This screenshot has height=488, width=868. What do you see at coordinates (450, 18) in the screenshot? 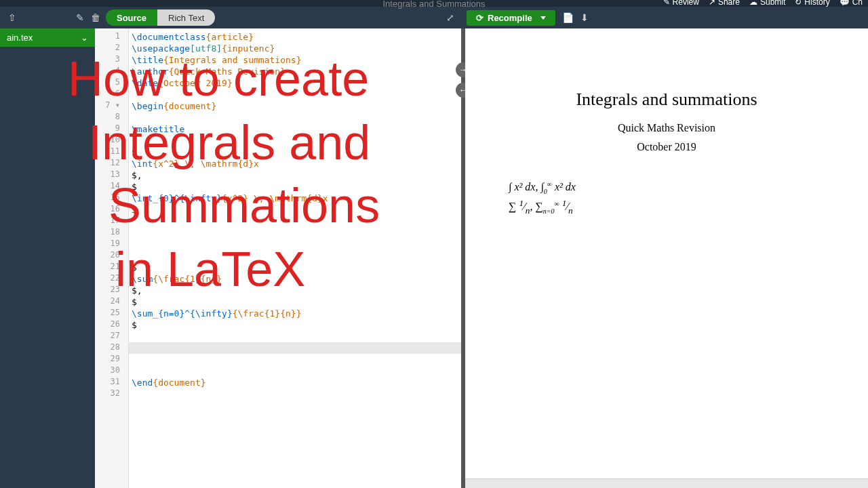
I see `expand-icon: ⤢` at bounding box center [450, 18].